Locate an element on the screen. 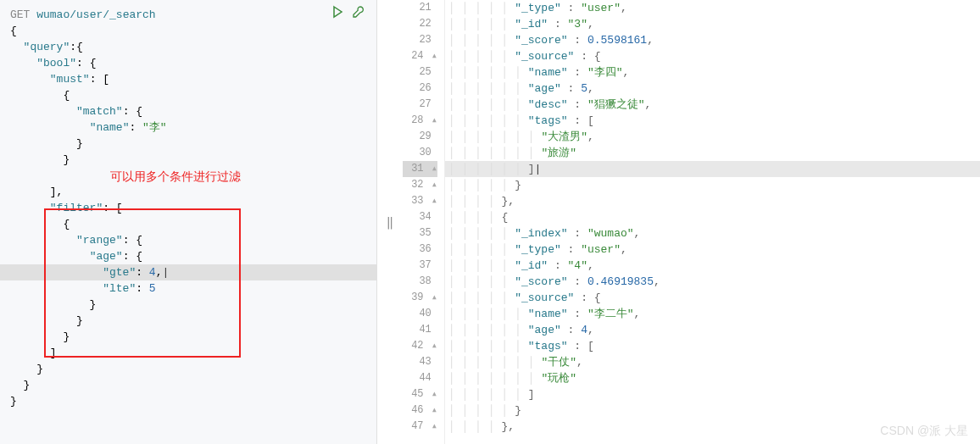 The image size is (980, 444). code-line: "age": { is located at coordinates (188, 256).